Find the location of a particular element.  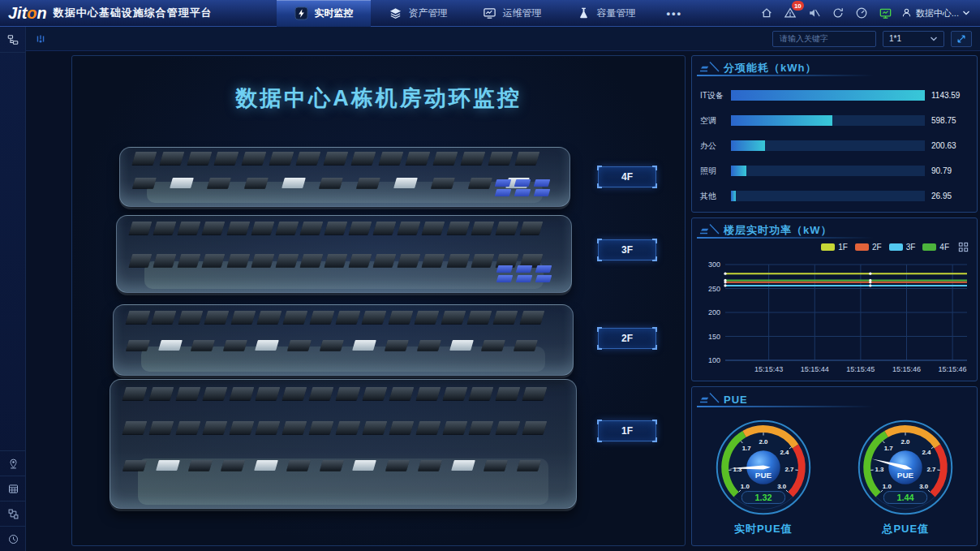

energy-bar-label: 空调 is located at coordinates (716, 121).